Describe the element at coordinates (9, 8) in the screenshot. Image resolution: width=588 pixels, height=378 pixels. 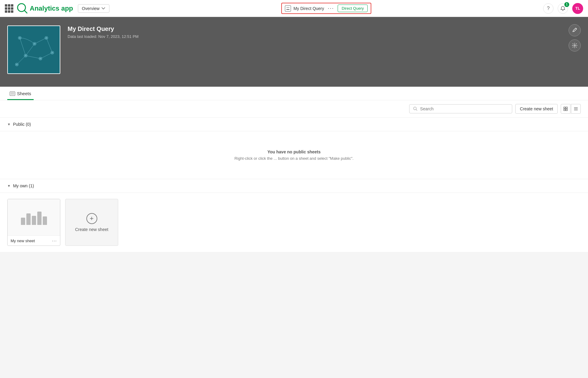
I see `grid-menu-icon` at that location.